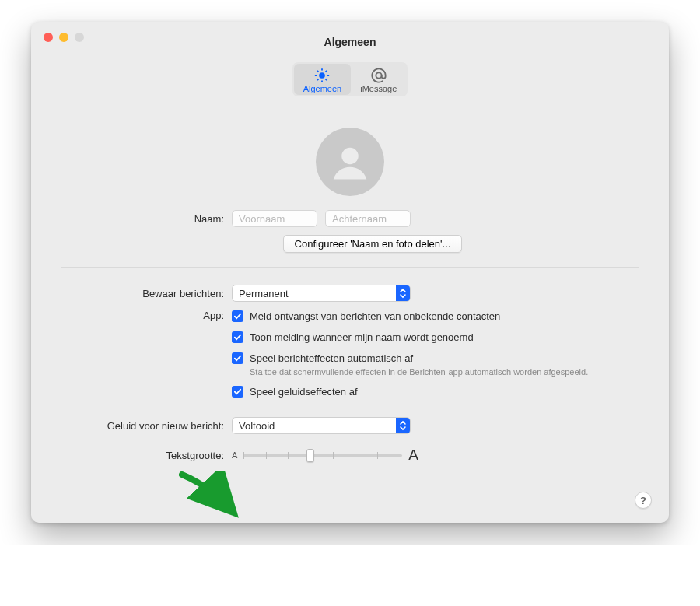 This screenshot has width=700, height=606. I want to click on textsize-large-icon: A, so click(414, 455).